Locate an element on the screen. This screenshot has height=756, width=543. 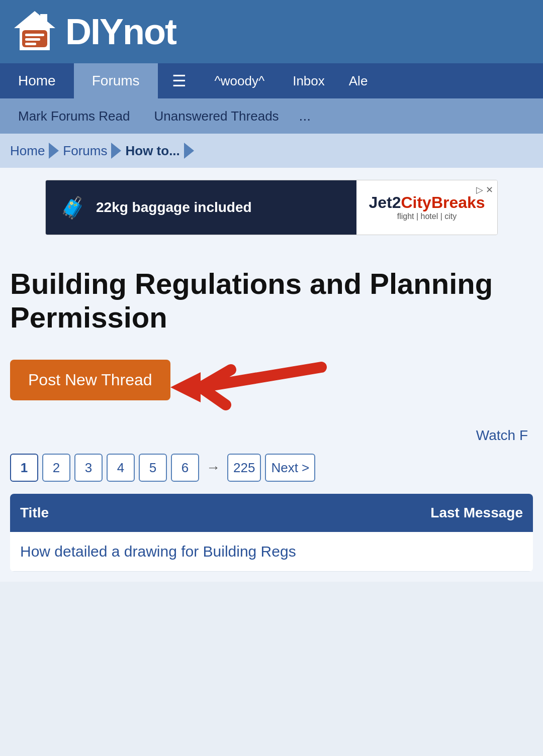
ad-area: 🧳 22kg baggage included ▷ ✕ Jet2CityBrea… is located at coordinates (272, 207).